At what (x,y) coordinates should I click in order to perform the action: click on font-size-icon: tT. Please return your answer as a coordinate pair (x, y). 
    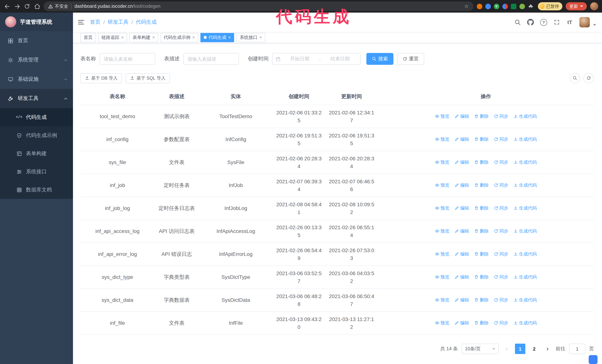
    Looking at the image, I should click on (570, 22).